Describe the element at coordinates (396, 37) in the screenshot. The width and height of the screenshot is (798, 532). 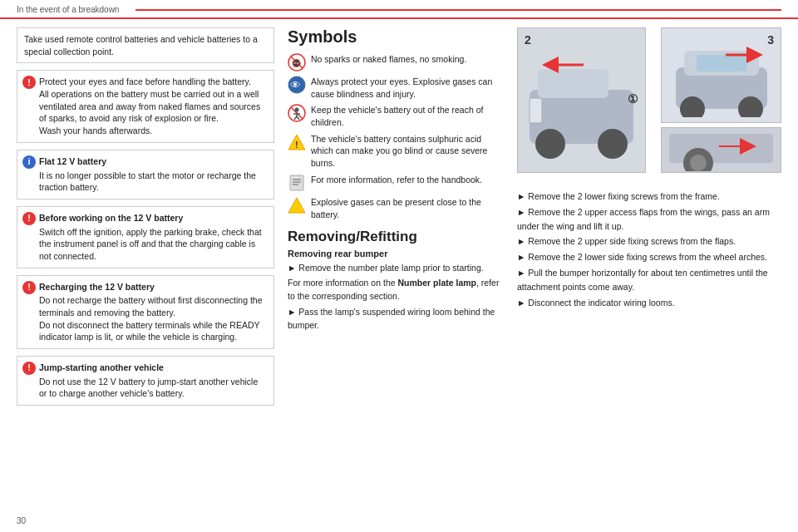
I see `symbols-title: Symbols` at that location.